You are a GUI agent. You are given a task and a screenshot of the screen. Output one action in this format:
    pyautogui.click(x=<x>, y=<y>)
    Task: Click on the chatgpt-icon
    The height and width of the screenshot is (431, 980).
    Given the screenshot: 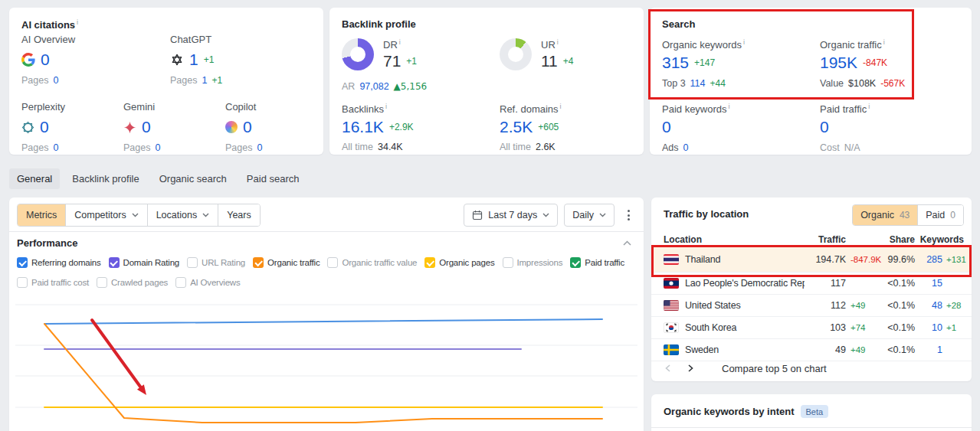 What is the action you would take?
    pyautogui.click(x=177, y=60)
    